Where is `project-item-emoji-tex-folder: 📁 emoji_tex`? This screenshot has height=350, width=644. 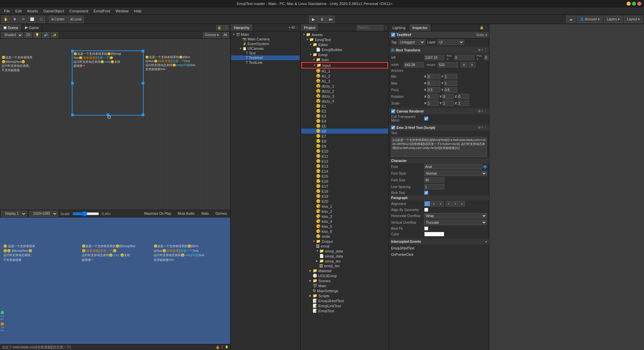 project-item-emoji-tex-folder: 📁 emoji_tex is located at coordinates (345, 261).